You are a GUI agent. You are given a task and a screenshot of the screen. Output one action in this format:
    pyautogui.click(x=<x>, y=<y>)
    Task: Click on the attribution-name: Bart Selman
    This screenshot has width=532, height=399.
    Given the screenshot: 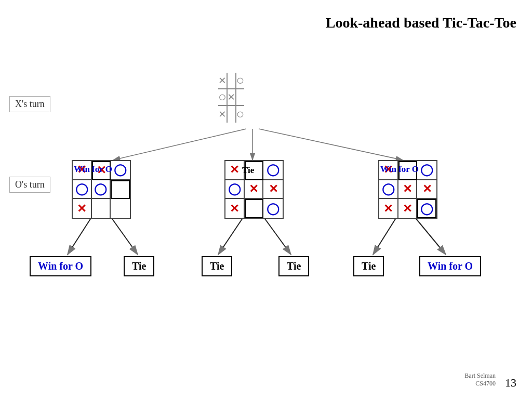 What is the action you would take?
    pyautogui.click(x=480, y=376)
    